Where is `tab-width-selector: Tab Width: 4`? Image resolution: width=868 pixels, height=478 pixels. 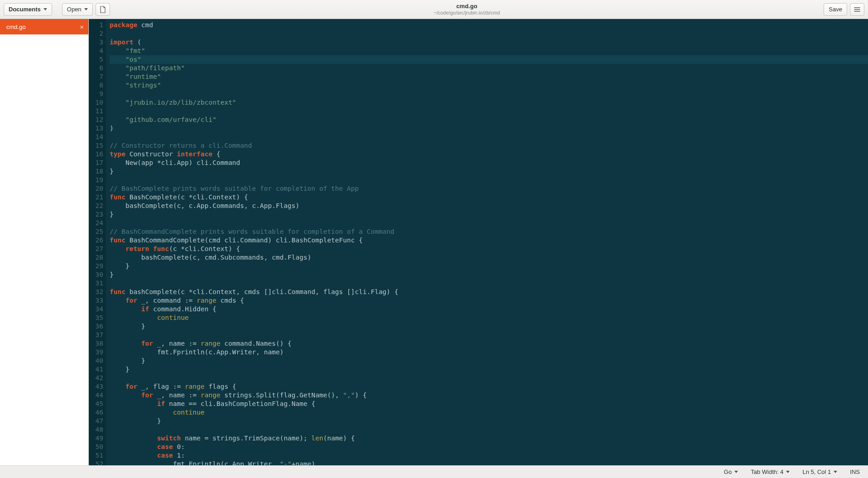 tab-width-selector: Tab Width: 4 is located at coordinates (770, 472).